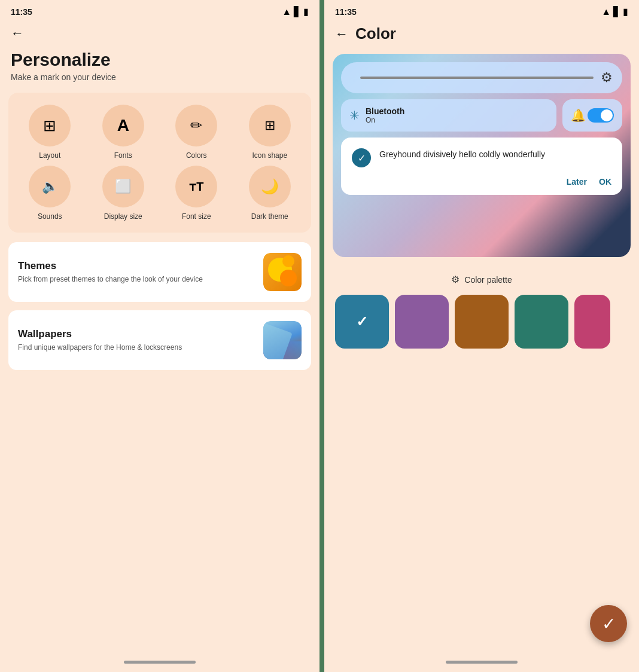 The width and height of the screenshot is (639, 672). Describe the element at coordinates (270, 187) in the screenshot. I see `dark-theme-icon: 🌙` at that location.